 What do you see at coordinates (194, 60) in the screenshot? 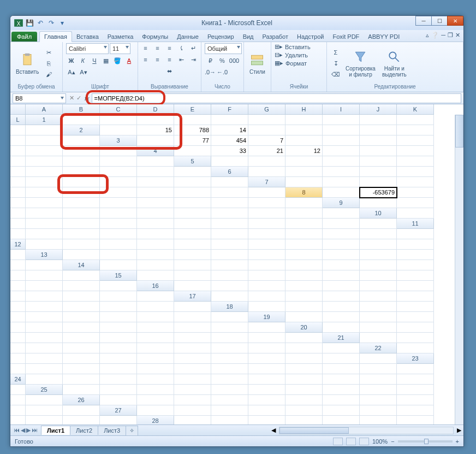
I see `indent-increase-icon: ⇥` at bounding box center [194, 60].